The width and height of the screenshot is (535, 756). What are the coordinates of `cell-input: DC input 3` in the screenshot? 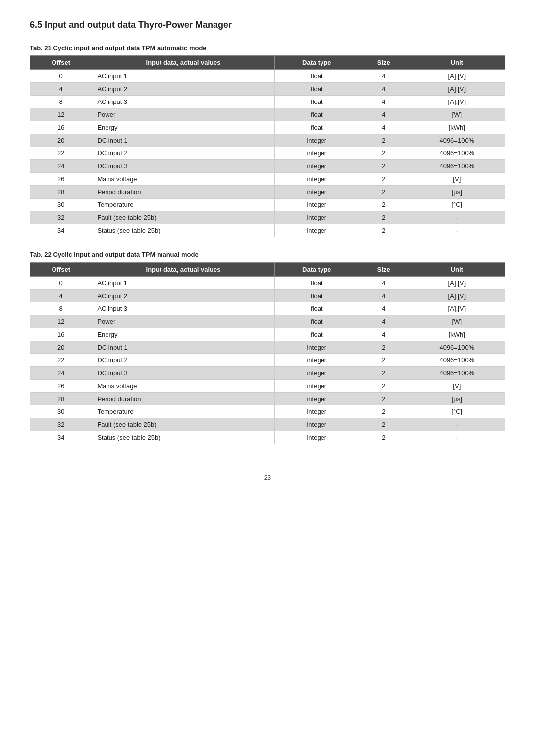 It's located at (183, 373).